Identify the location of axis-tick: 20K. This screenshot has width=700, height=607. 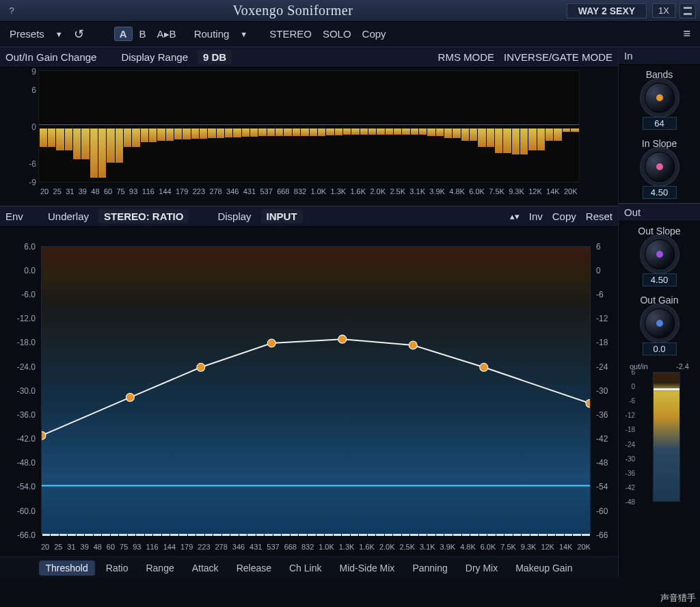
(571, 191).